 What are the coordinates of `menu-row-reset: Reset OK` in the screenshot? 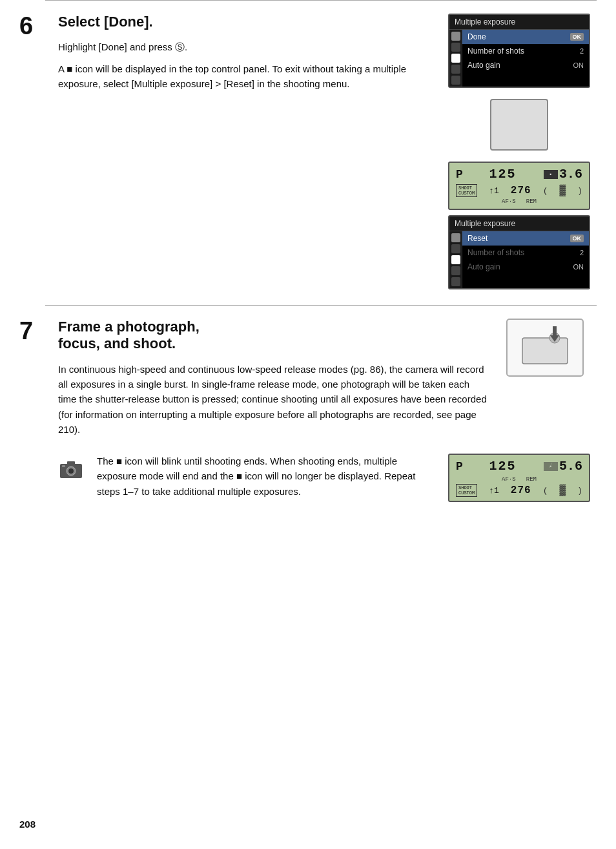 It's located at (526, 238).